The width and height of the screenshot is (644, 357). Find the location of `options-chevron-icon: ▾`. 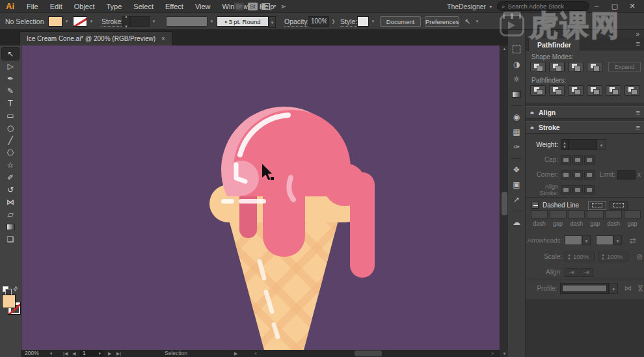

options-chevron-icon: ▾ is located at coordinates (477, 21).